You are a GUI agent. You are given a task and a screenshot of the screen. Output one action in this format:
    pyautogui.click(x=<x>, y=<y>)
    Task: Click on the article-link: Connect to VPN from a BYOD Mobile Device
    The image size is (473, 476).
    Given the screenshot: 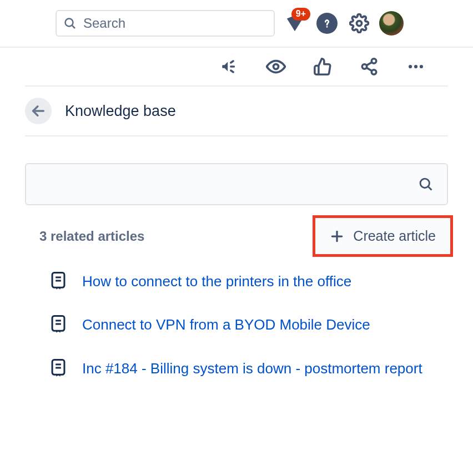 What is the action you would take?
    pyautogui.click(x=227, y=325)
    